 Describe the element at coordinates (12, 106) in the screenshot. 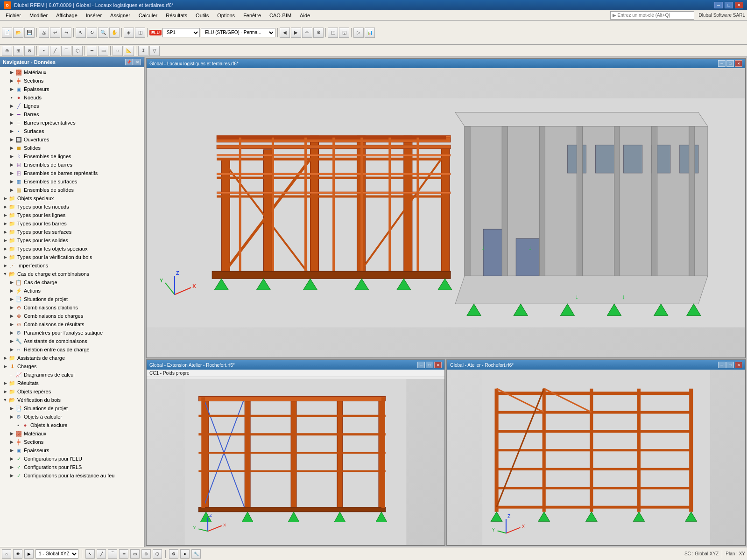

I see `arrow-lignes` at that location.